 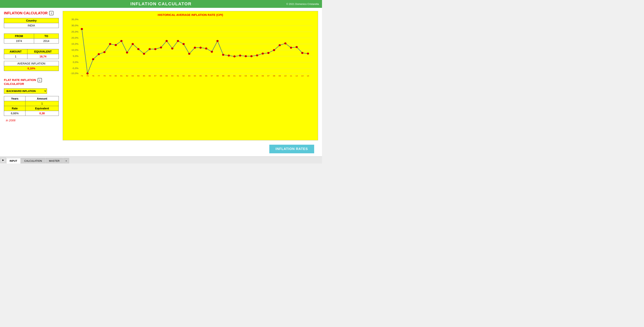 I want to click on inflation-rates-button: INFLATION RATES, so click(x=292, y=149).